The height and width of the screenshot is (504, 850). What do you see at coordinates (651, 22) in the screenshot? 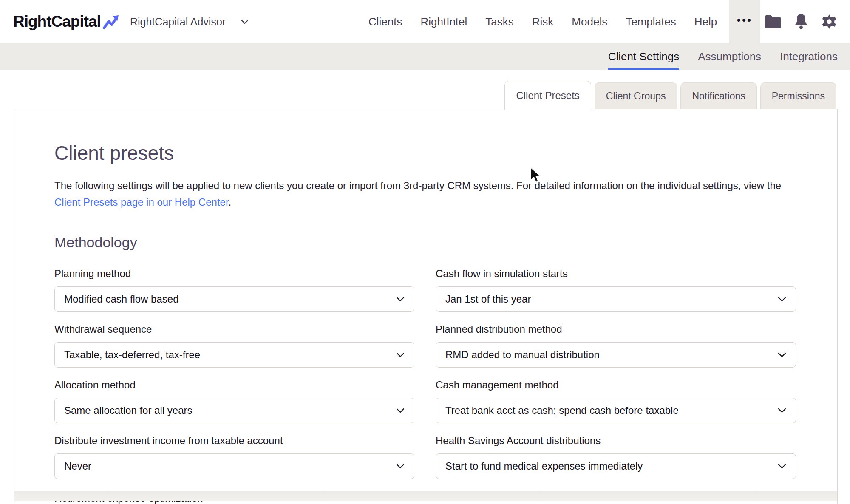
I see `nav-item-templates: Templates` at bounding box center [651, 22].